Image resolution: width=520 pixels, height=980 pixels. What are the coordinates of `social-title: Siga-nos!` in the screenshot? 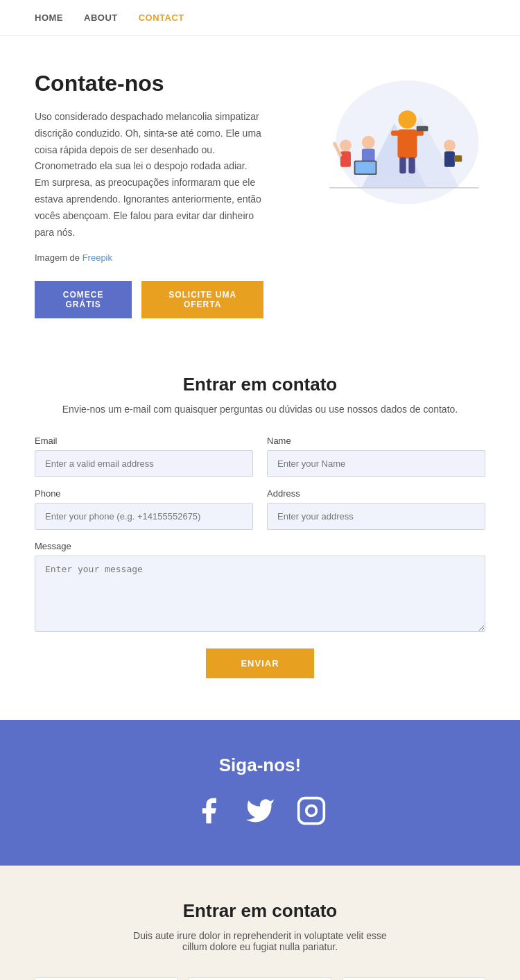 It's located at (260, 766).